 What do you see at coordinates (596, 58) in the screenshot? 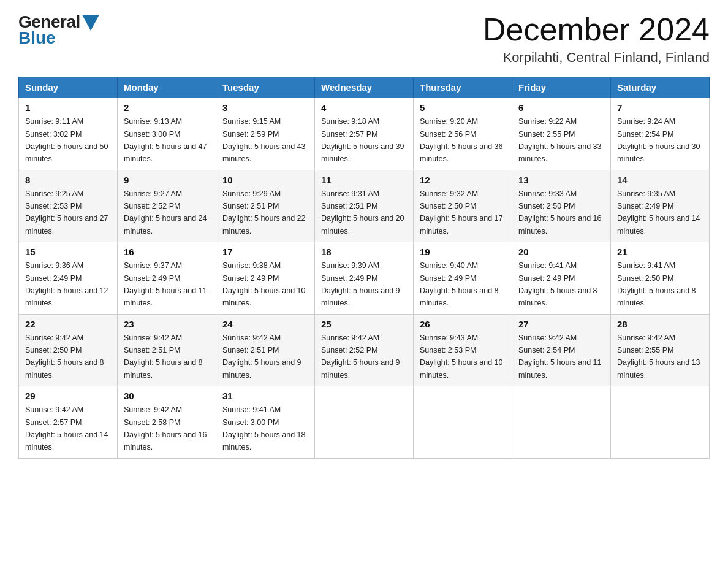
I see `page-subtitle: Korpilahti, Central Finland, Finland` at bounding box center [596, 58].